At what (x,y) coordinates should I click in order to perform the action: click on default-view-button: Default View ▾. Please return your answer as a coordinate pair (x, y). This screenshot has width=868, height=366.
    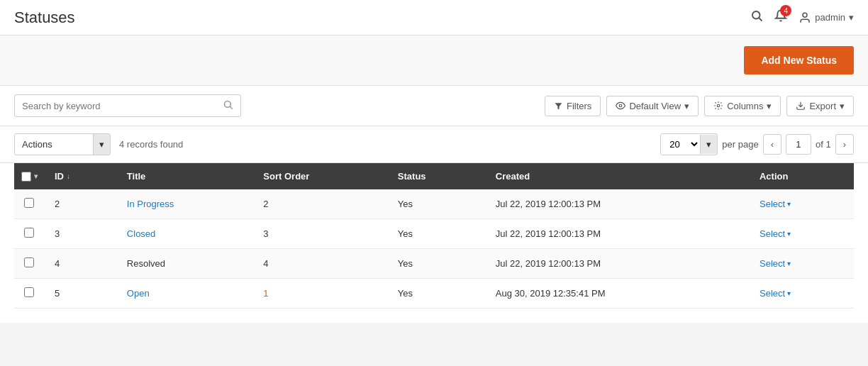
    Looking at the image, I should click on (652, 106).